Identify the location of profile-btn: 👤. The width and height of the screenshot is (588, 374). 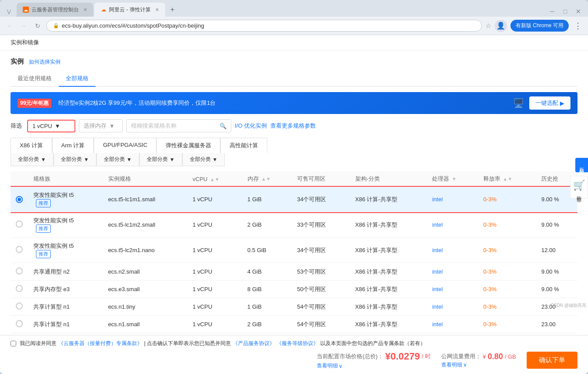
(501, 26).